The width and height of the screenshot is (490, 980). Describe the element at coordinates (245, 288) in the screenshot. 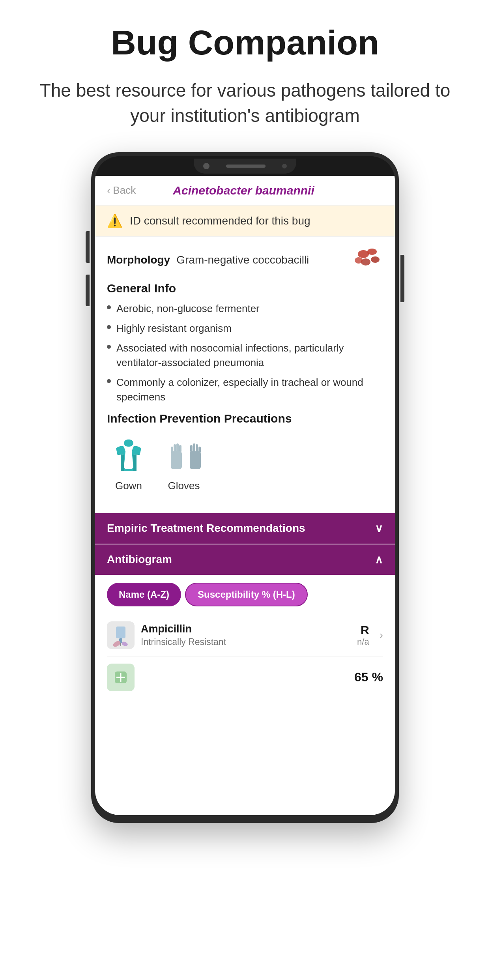

I see `general-info-header: General Info` at that location.